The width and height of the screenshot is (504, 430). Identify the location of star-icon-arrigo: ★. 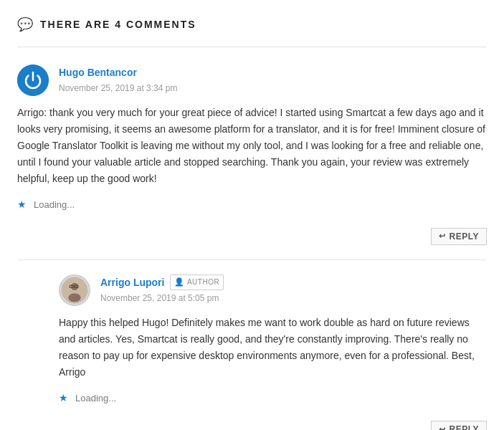
(63, 398).